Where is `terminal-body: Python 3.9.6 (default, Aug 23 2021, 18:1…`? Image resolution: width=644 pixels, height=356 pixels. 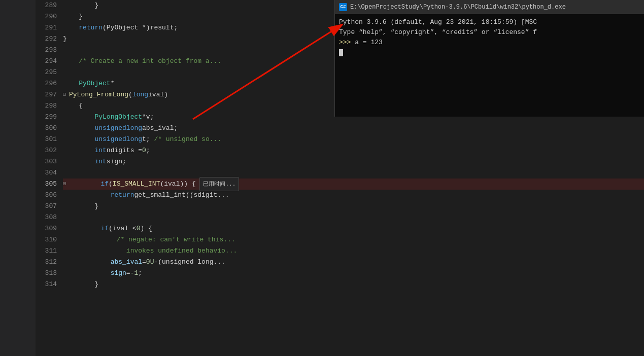
terminal-body: Python 3.9.6 (default, Aug 23 2021, 18:1… is located at coordinates (489, 38).